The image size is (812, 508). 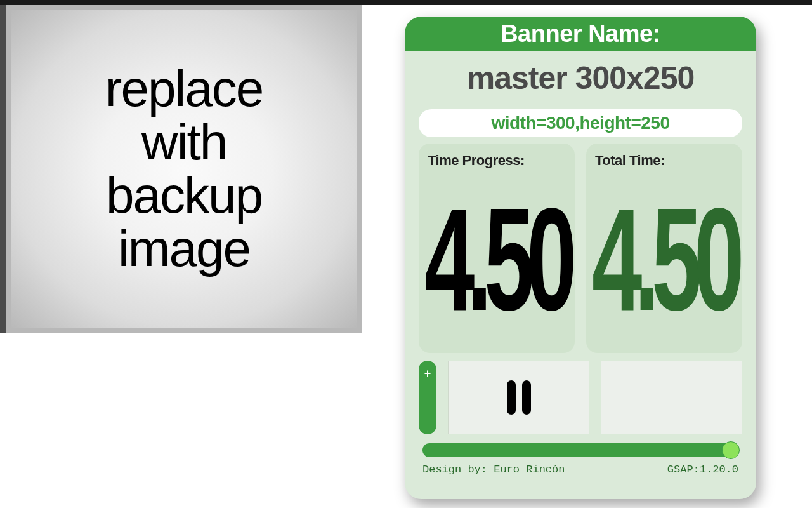 What do you see at coordinates (731, 450) in the screenshot?
I see `progress-slider-thumb` at bounding box center [731, 450].